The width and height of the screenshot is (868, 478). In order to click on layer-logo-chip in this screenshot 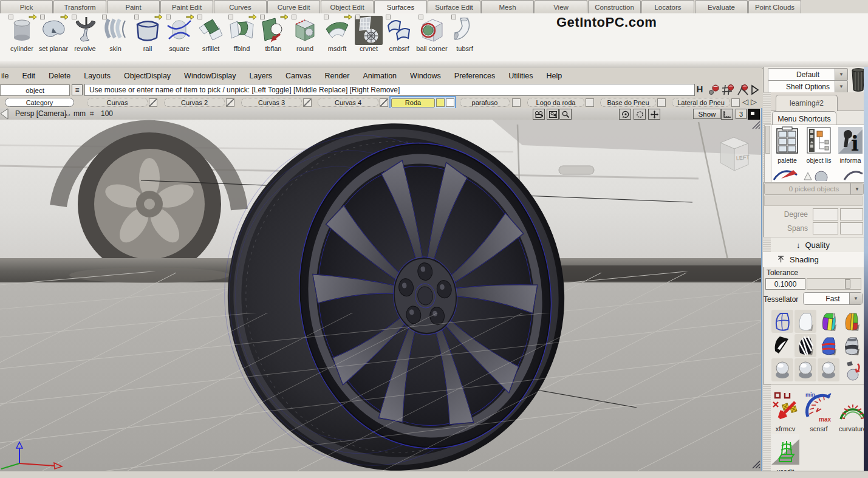, I will do `click(590, 103)`.